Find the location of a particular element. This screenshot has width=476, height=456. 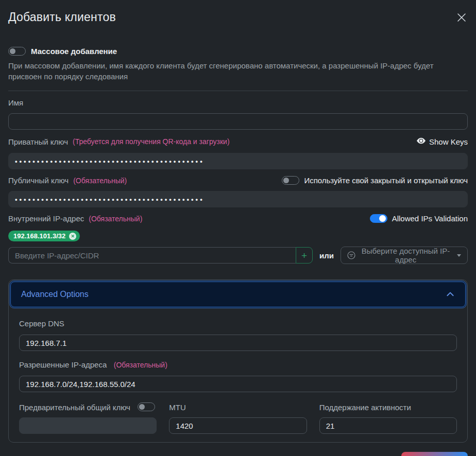

psk-column: Предварительный общий ключ is located at coordinates (88, 418).